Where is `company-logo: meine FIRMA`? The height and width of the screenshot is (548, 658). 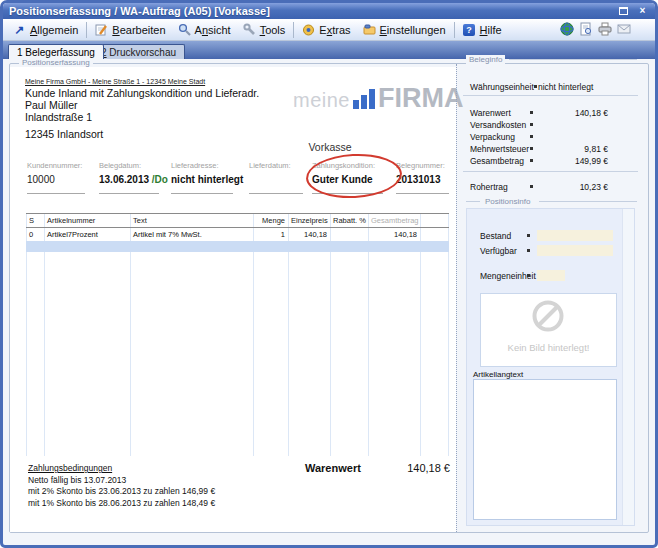
company-logo: meine FIRMA is located at coordinates (378, 98).